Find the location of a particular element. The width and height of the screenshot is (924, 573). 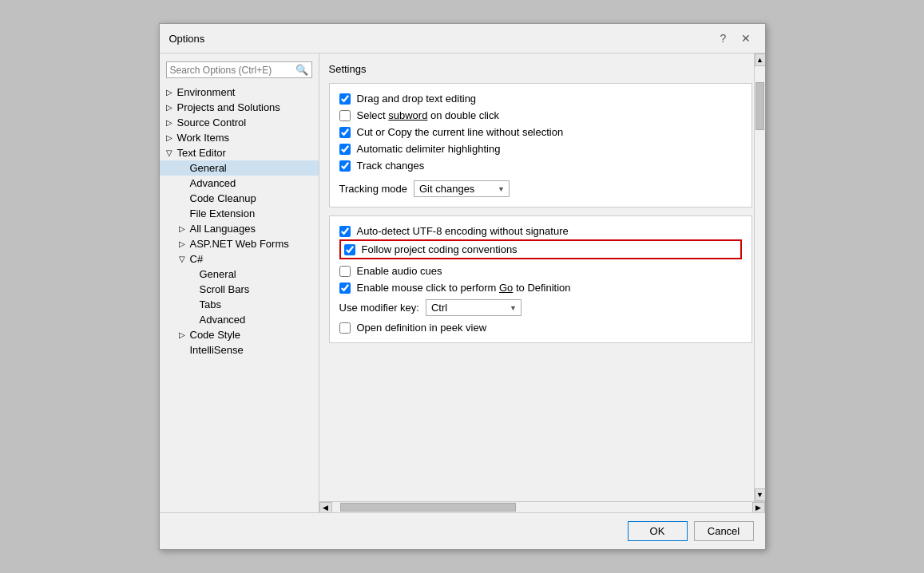

cancel-button: Cancel is located at coordinates (724, 532).